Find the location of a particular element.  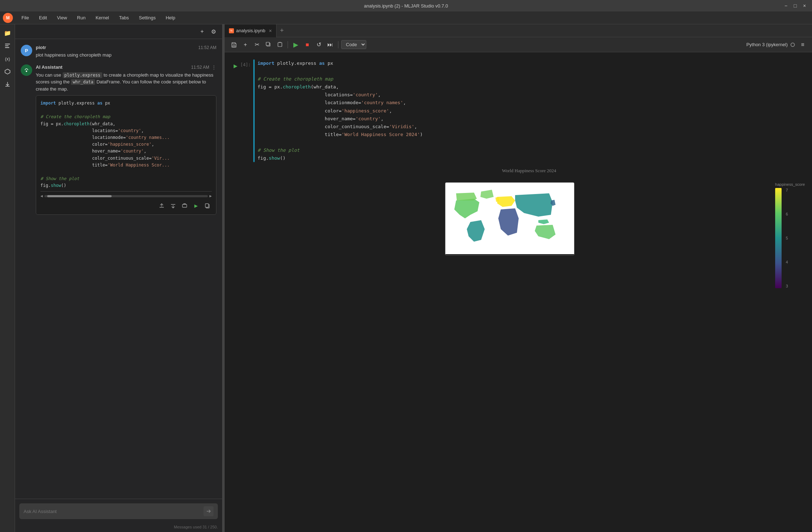

ai-message-menu: ⋮ is located at coordinates (214, 67).